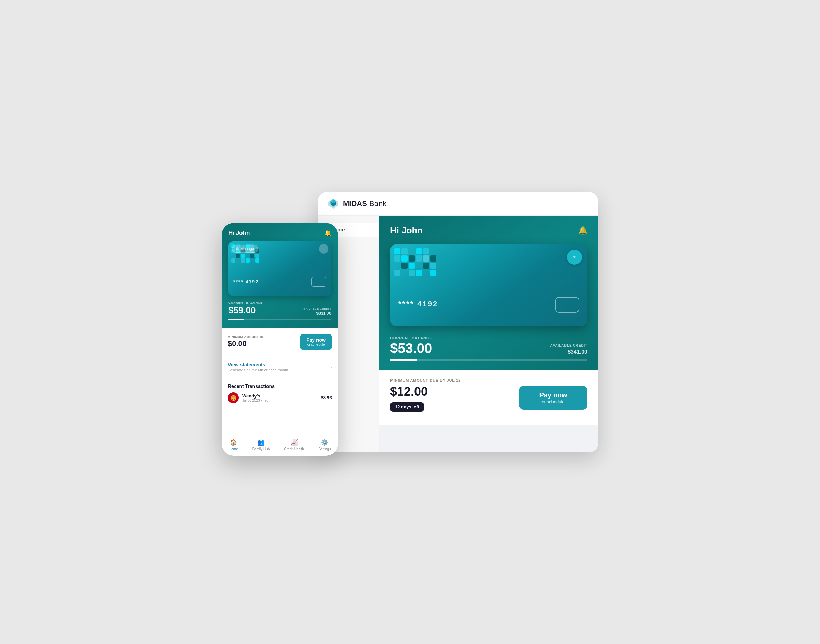 This screenshot has width=820, height=644. Describe the element at coordinates (261, 445) in the screenshot. I see `nav-item-family: 👥 Family Hub` at that location.